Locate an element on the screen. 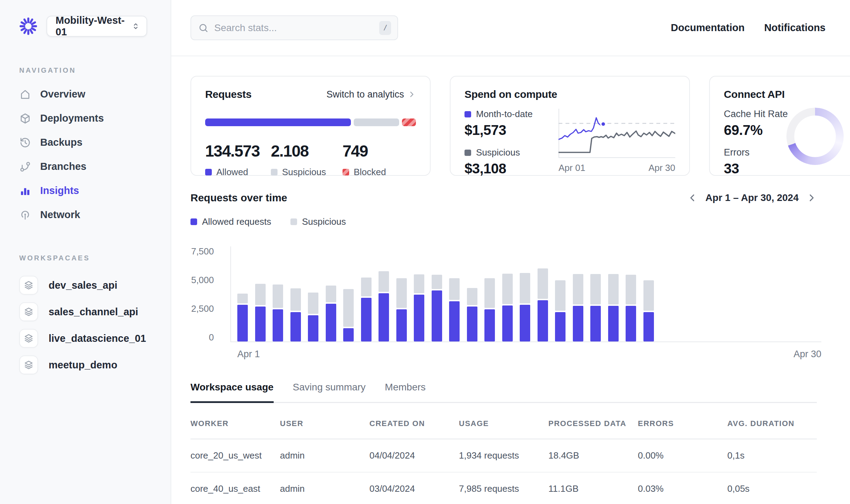 The width and height of the screenshot is (850, 504). spinner-logo-icon is located at coordinates (28, 26).